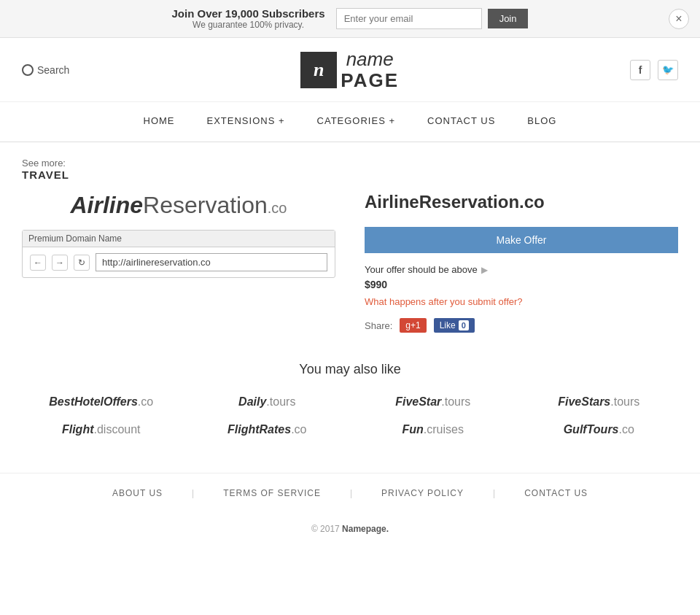 The height and width of the screenshot is (615, 700). What do you see at coordinates (179, 239) in the screenshot?
I see `browser-label: Premium Domain Name` at bounding box center [179, 239].